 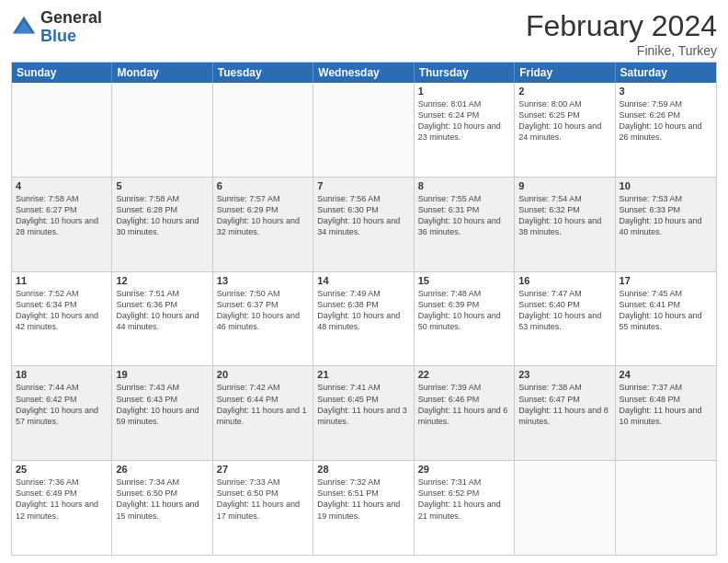 I want to click on day-number: 4, so click(x=62, y=186).